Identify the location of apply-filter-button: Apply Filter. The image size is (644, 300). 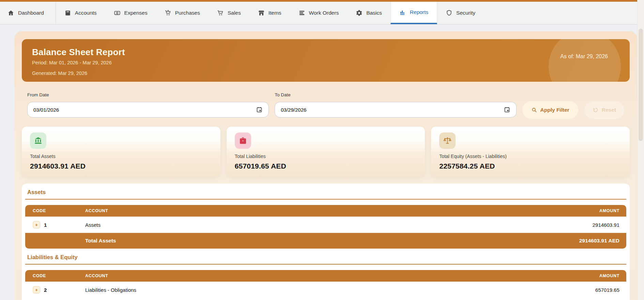
(550, 110).